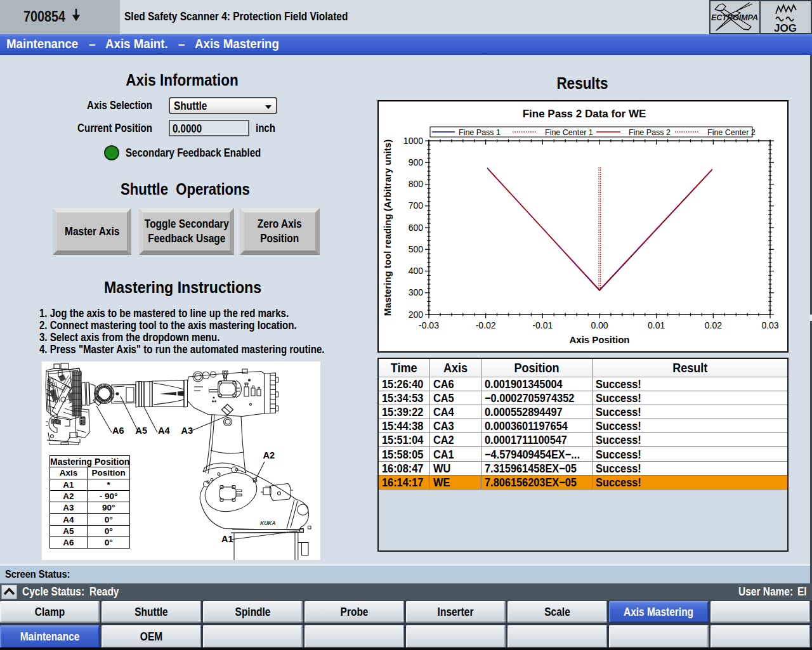 The width and height of the screenshot is (812, 650). What do you see at coordinates (599, 325) in the screenshot?
I see `svg-text: 0.00` at bounding box center [599, 325].